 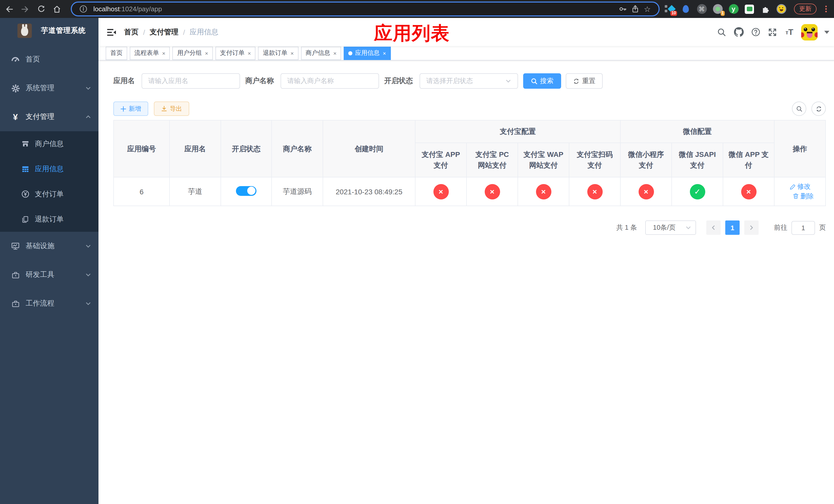 What do you see at coordinates (772, 32) in the screenshot?
I see `fullscreen-icon` at bounding box center [772, 32].